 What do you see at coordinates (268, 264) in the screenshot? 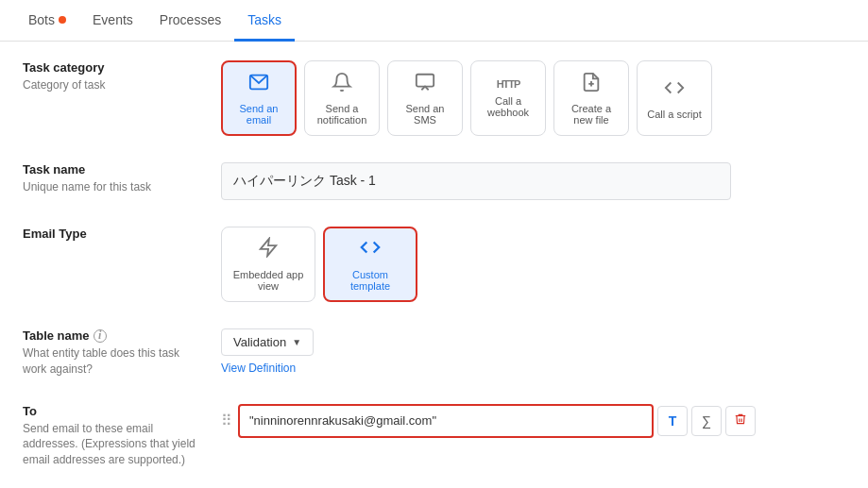
I see `type-embedded-app: Embedded app view` at bounding box center [268, 264].